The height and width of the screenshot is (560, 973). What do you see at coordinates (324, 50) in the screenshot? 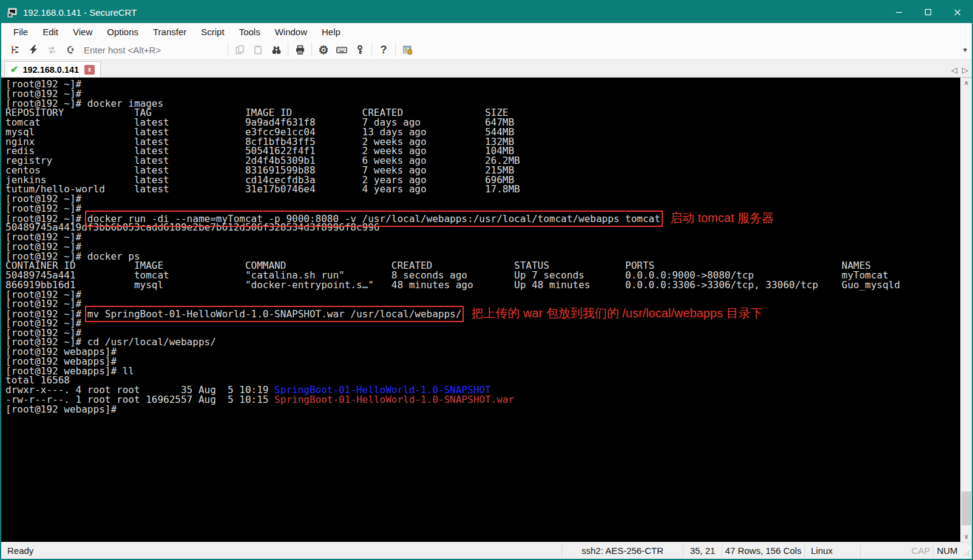
I see `options-gear-icon: ⚙` at bounding box center [324, 50].